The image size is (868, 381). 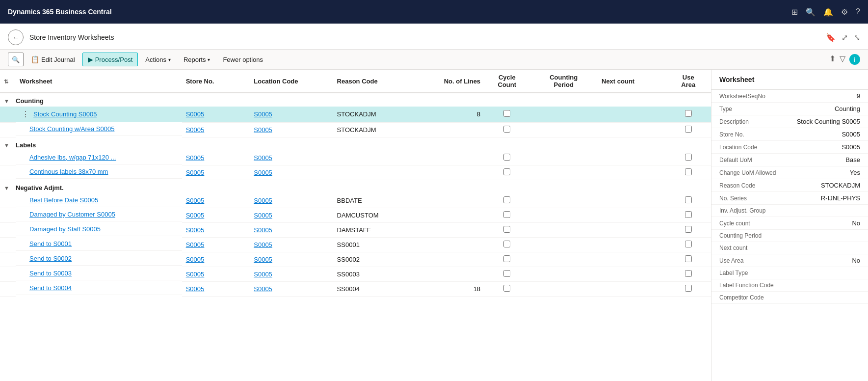 What do you see at coordinates (844, 12) in the screenshot?
I see `settings-icon: ⚙` at bounding box center [844, 12].